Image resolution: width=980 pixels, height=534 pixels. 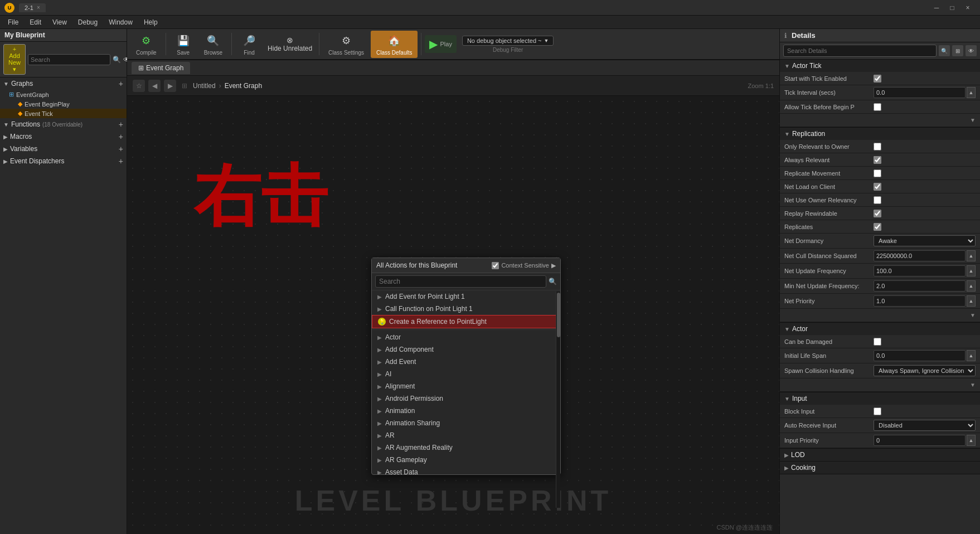 What do you see at coordinates (920, 286) in the screenshot?
I see `min-net-update-input` at bounding box center [920, 286].